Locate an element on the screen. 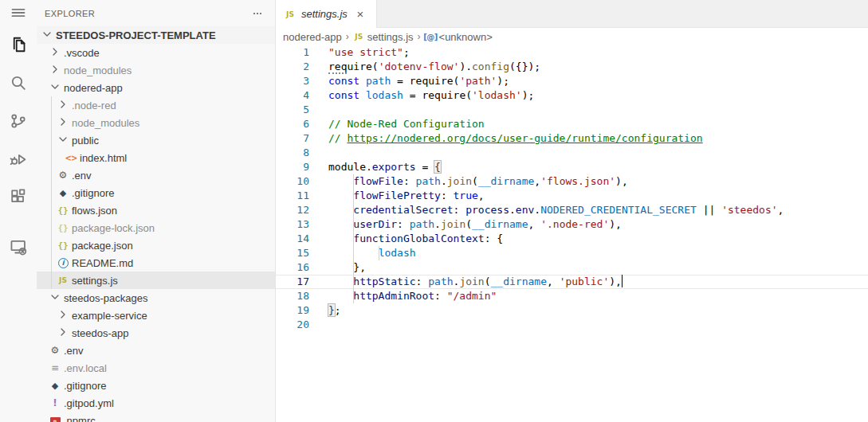  code-line-15: 15 lodash is located at coordinates (572, 253).